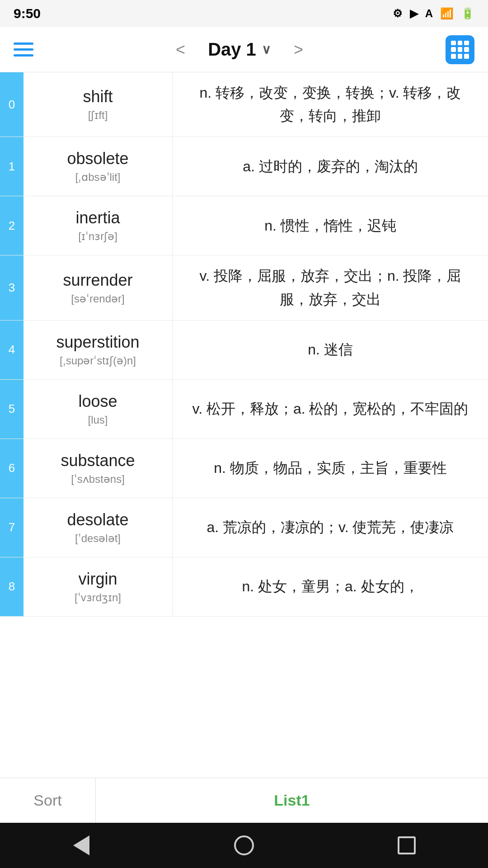 The height and width of the screenshot is (868, 488). I want to click on word-phonetic: [ˌɑbsəˈlit], so click(98, 177).